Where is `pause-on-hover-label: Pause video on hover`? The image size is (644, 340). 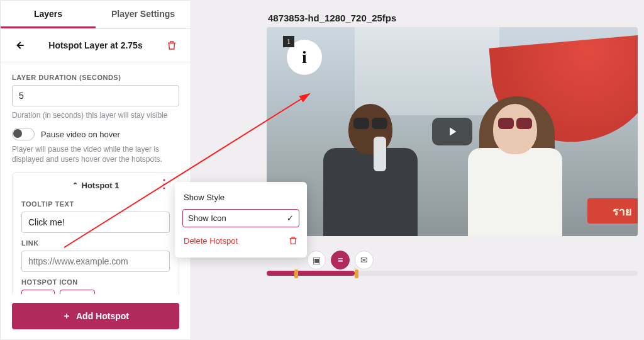 pause-on-hover-label: Pause video on hover is located at coordinates (80, 135).